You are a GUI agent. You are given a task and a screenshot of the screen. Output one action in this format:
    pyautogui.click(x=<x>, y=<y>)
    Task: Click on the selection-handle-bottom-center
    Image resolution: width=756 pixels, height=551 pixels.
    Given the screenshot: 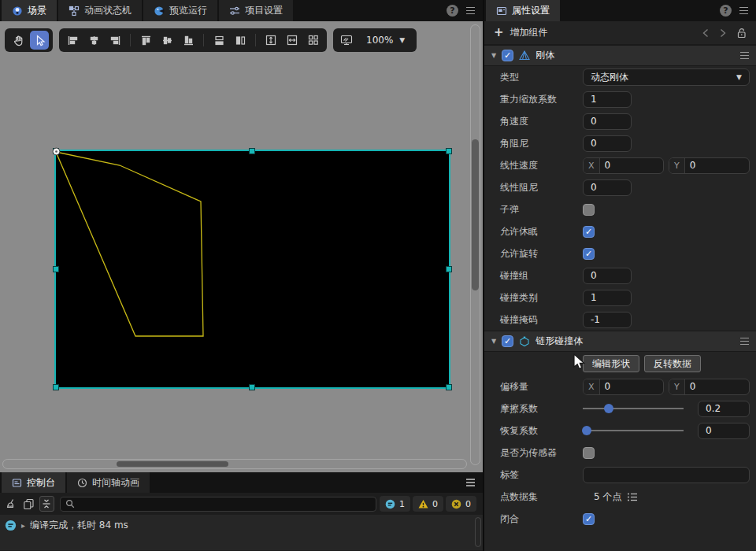 What is the action you would take?
    pyautogui.click(x=252, y=387)
    